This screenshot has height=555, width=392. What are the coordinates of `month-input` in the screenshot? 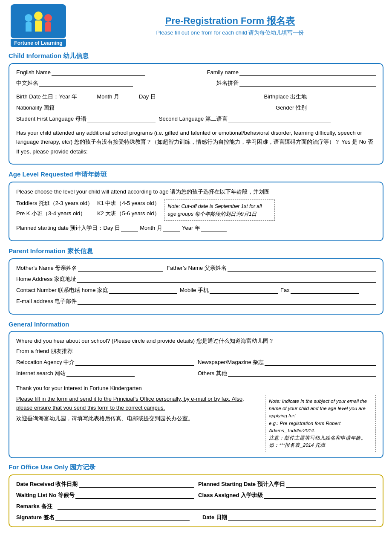 It's located at (129, 97).